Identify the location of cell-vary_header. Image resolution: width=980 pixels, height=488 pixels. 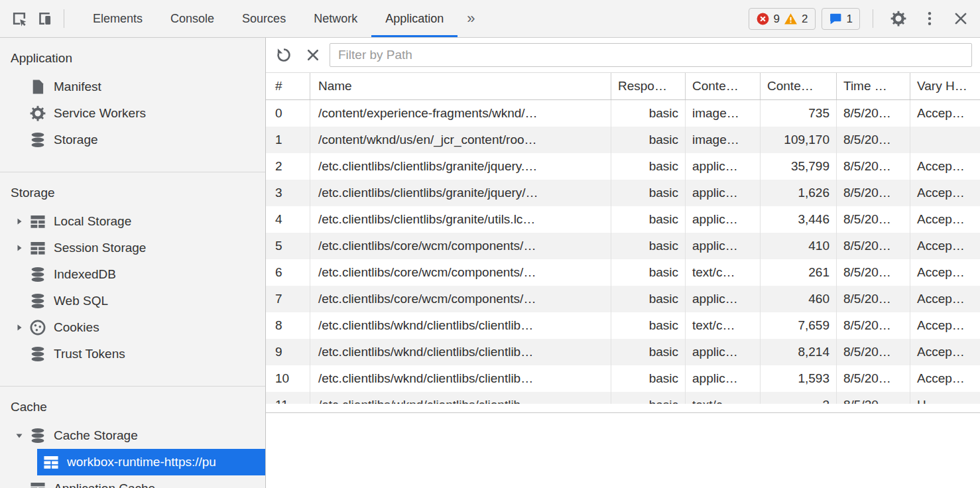
(946, 140).